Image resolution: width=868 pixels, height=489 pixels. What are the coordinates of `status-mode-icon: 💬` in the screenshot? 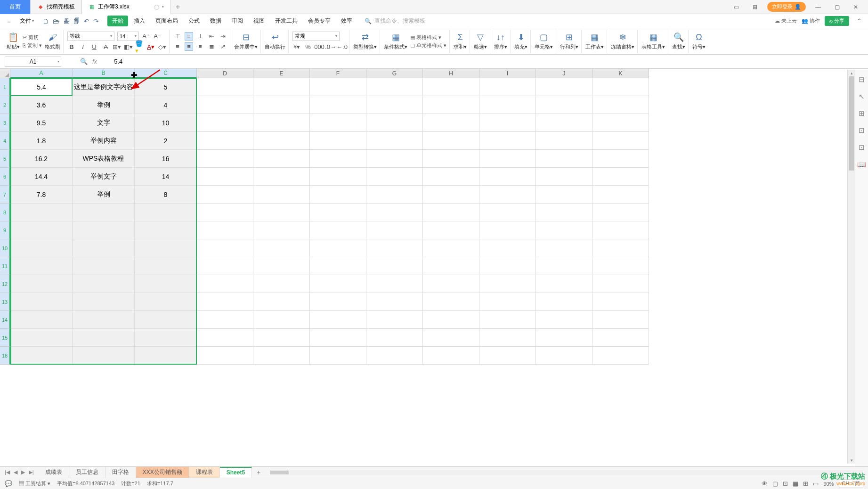 It's located at (8, 483).